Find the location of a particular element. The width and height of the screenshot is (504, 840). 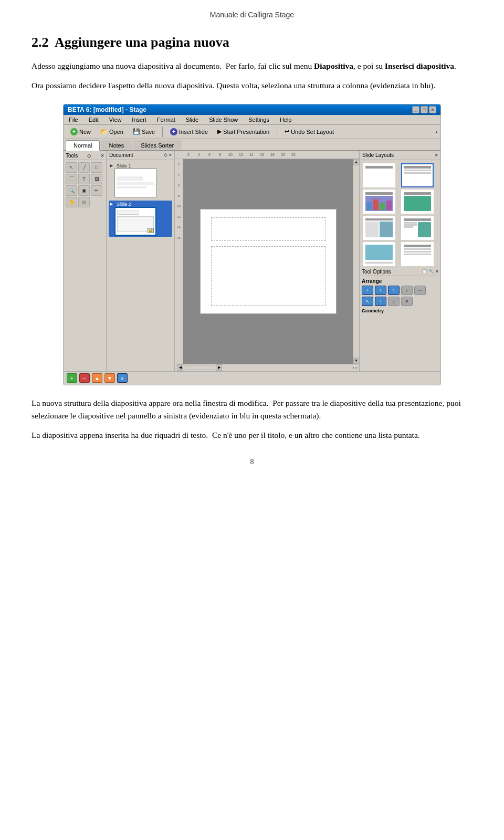

scroll-right-button: ▶ is located at coordinates (219, 368).